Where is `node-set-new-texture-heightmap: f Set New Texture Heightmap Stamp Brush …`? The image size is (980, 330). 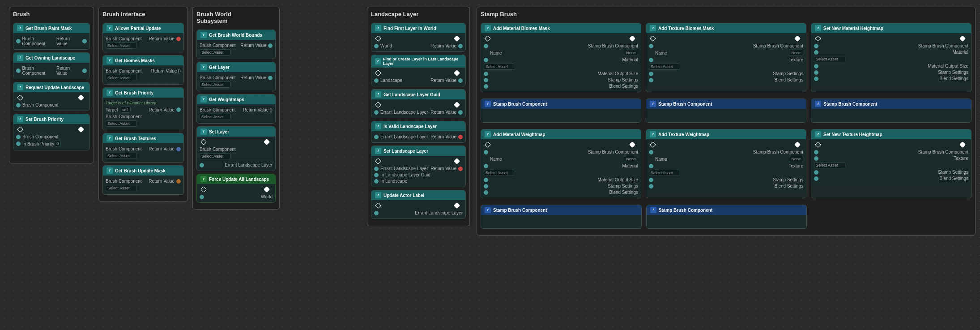
node-set-new-texture-heightmap: f Set New Texture Heightmap Stamp Brush … is located at coordinates (891, 164).